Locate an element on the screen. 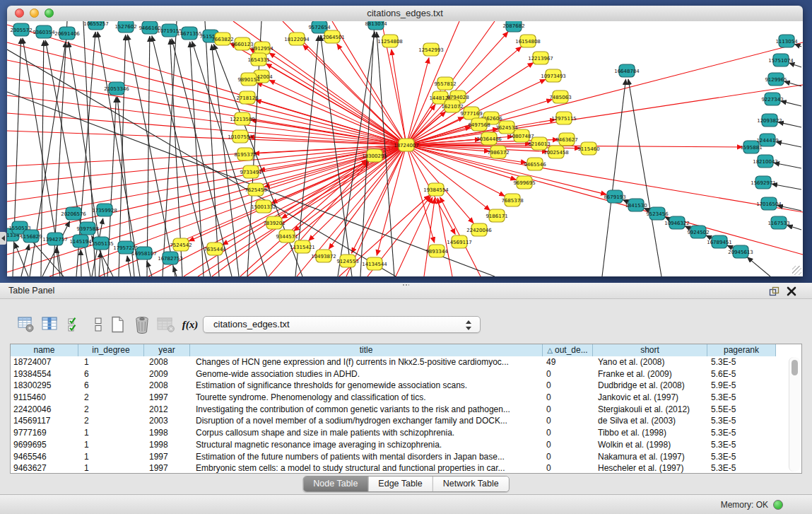  resize-grip-icon is located at coordinates (797, 270).